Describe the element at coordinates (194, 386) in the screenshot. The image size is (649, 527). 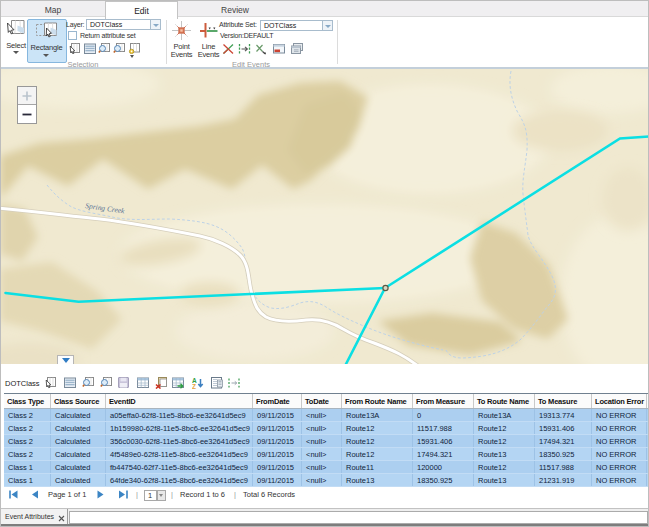
I see `svg-text: Z` at that location.